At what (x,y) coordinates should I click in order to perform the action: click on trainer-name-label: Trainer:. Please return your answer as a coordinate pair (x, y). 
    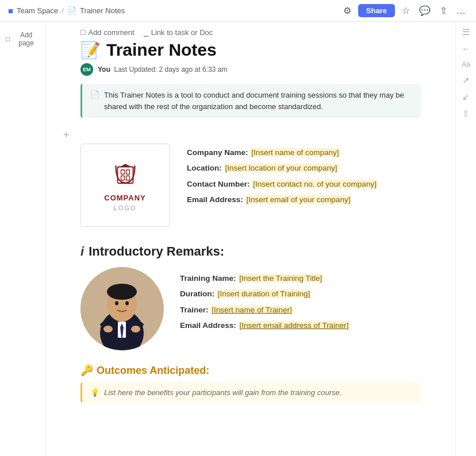
    Looking at the image, I should click on (194, 310).